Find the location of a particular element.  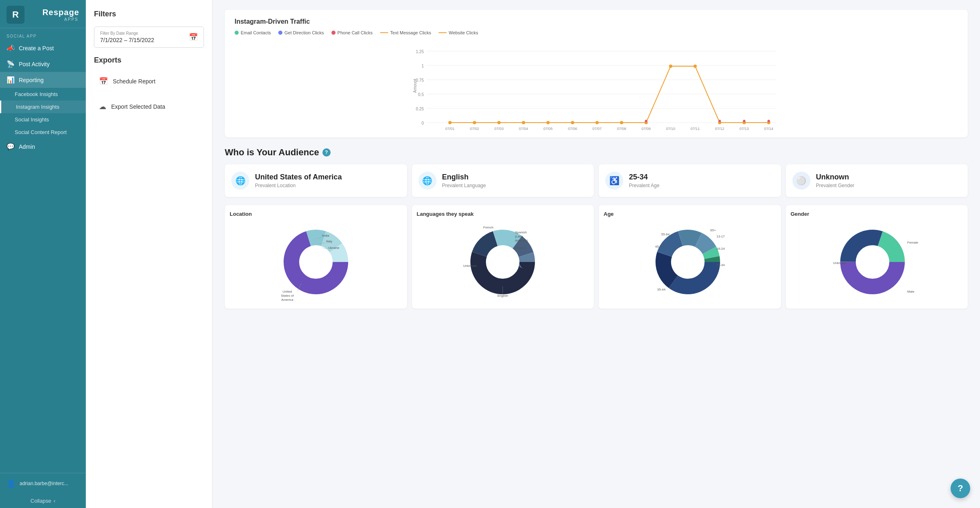

gender-chart-card: Gender Unknown Male Female is located at coordinates (877, 257).